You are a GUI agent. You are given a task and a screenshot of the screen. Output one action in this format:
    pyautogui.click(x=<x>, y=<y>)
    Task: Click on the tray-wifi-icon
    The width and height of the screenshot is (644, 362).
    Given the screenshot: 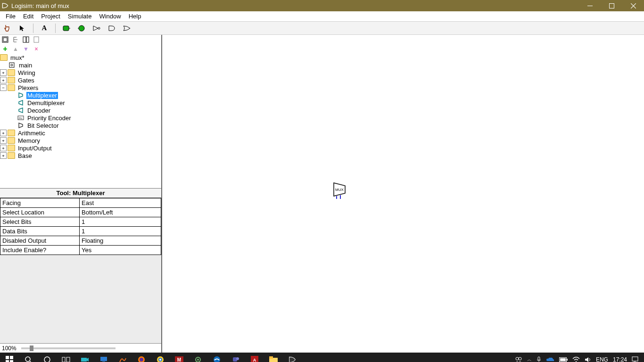 What is the action you would take?
    pyautogui.click(x=576, y=359)
    